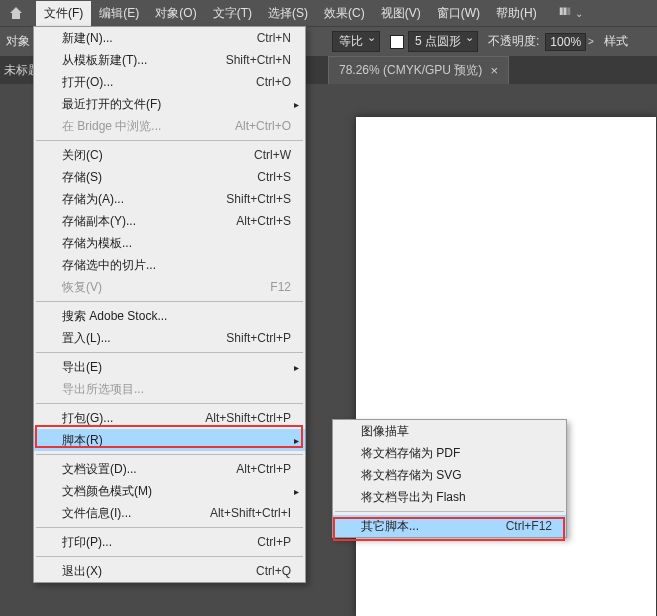 The image size is (657, 616). Describe the element at coordinates (147, 82) in the screenshot. I see `menu-item-label: 打开(O)...` at that location.